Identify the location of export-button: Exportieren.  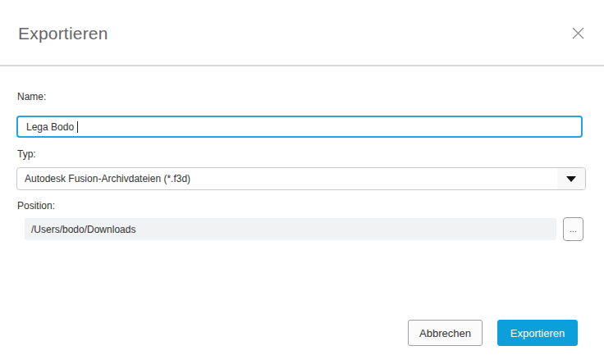
(538, 333).